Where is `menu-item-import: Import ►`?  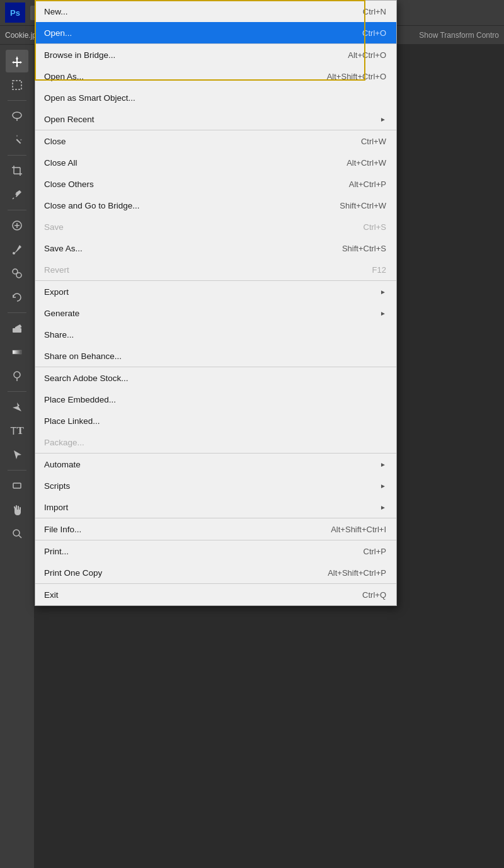
menu-item-import: Import ► is located at coordinates (215, 507).